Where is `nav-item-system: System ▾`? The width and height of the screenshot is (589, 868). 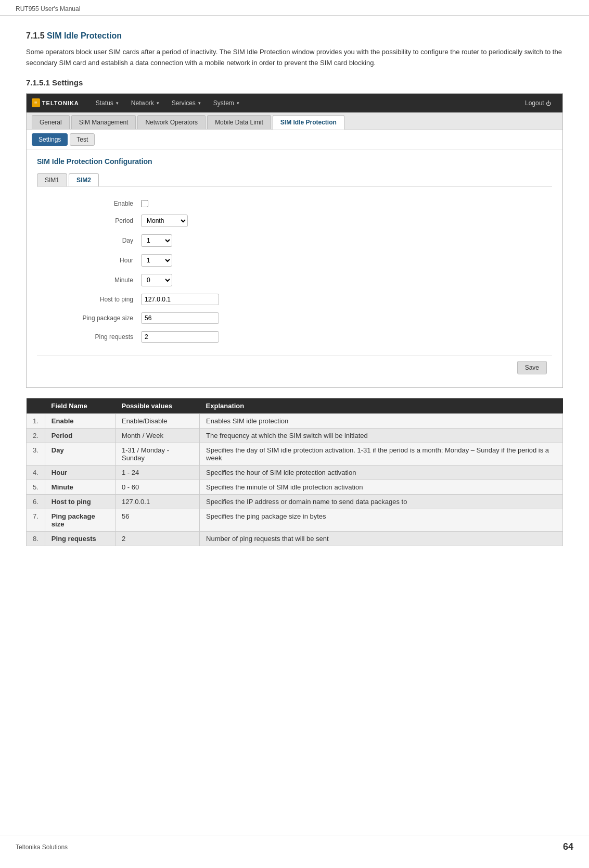 nav-item-system: System ▾ is located at coordinates (226, 103).